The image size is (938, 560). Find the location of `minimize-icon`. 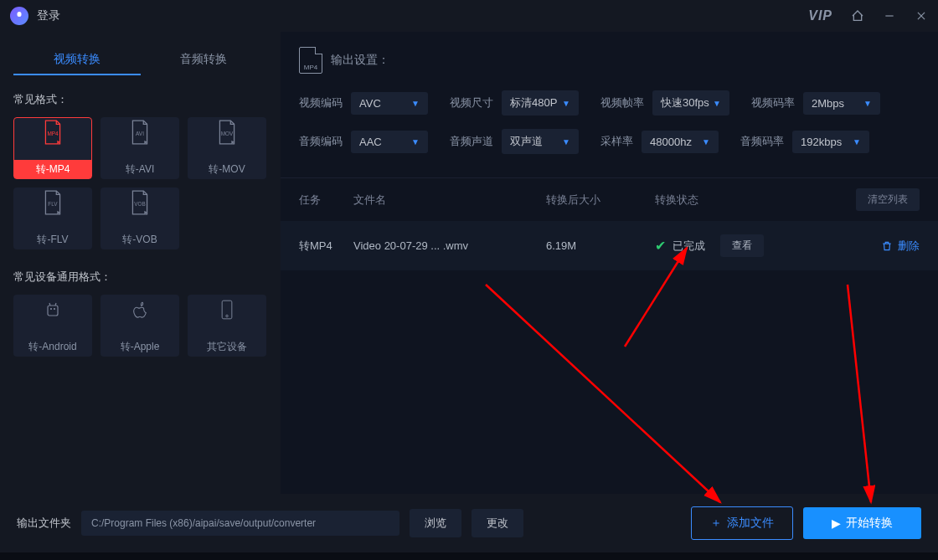

minimize-icon is located at coordinates (889, 16).